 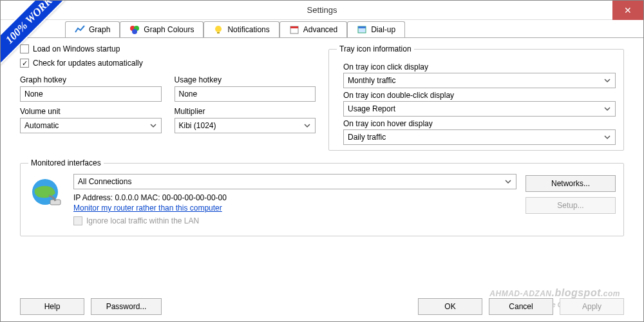 I want to click on usage-hotkey-input, so click(x=245, y=94).